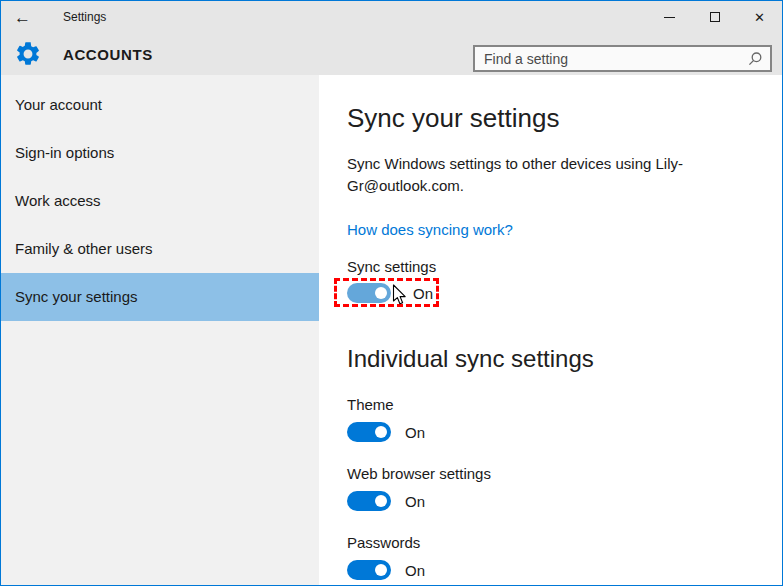 This screenshot has width=783, height=586. I want to click on sync-item-web-browser: Web browser settings On, so click(554, 488).